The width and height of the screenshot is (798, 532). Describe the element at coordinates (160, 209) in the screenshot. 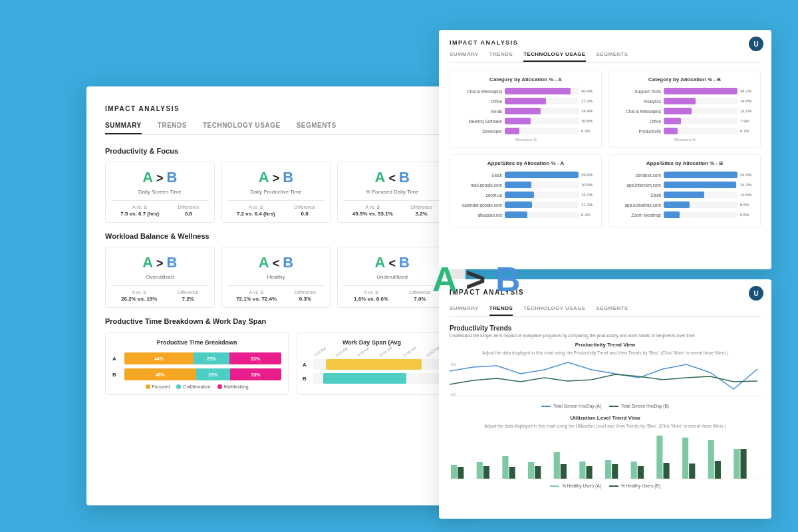

I see `metric-stats-screen-time: A vs. B 7.5 vs. 6.7 (hrs) Difference 0.8` at that location.